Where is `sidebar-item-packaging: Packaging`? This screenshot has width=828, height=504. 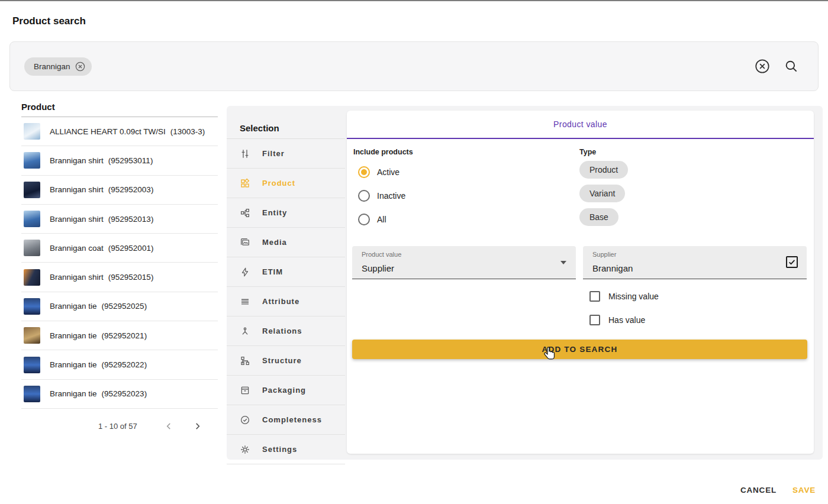
sidebar-item-packaging: Packaging is located at coordinates (286, 390).